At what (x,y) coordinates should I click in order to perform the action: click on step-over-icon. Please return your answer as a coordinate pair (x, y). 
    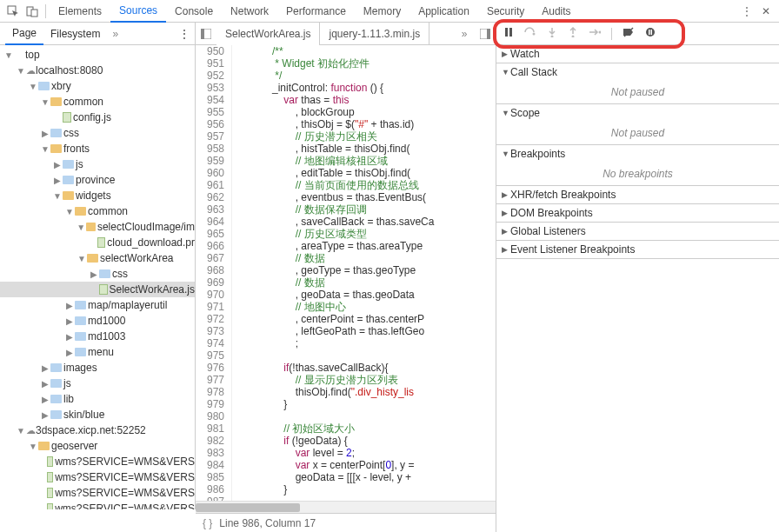
    Looking at the image, I should click on (530, 33).